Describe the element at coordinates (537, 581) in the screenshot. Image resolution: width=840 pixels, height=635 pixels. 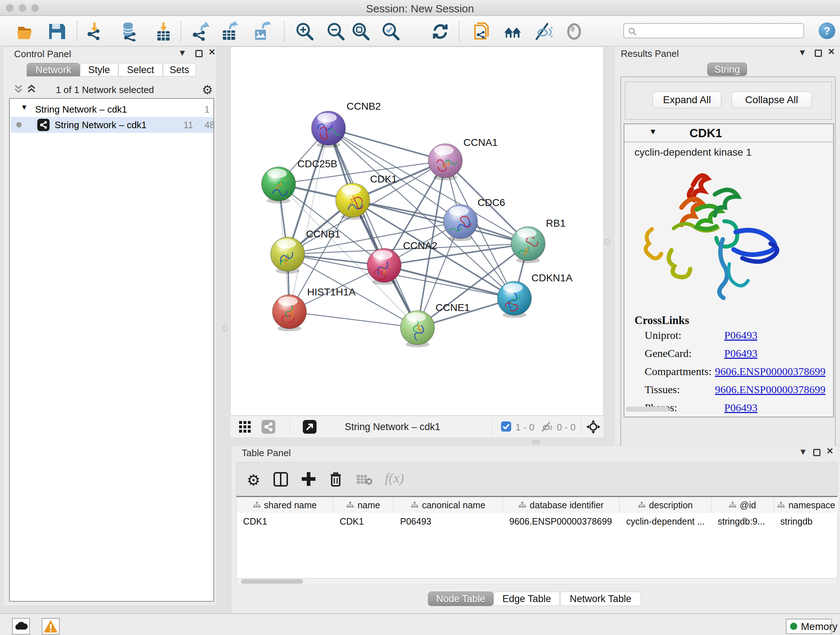
I see `table-hscrollbar` at that location.